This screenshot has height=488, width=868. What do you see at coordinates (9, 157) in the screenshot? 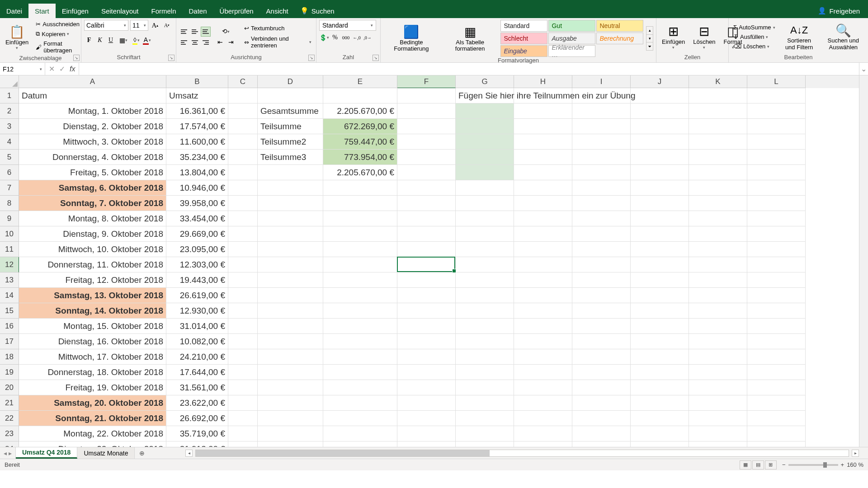
I see `row-header: 5` at bounding box center [9, 157].